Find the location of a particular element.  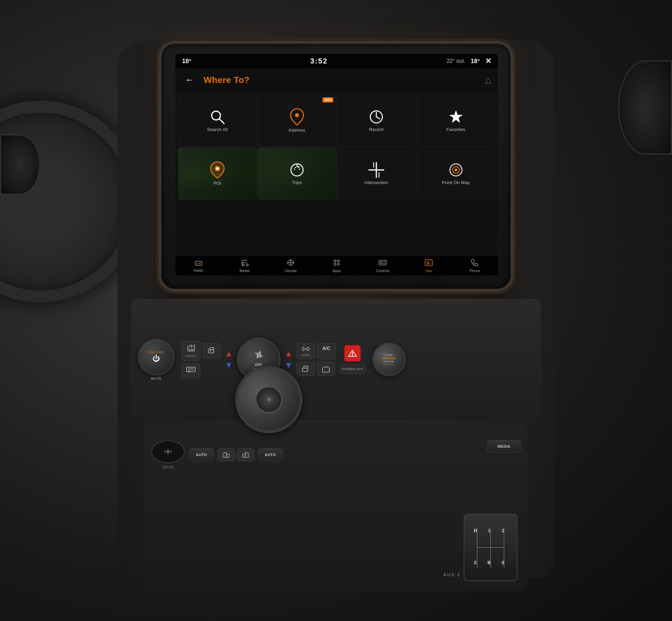

svg-text: sxm is located at coordinates (199, 263).